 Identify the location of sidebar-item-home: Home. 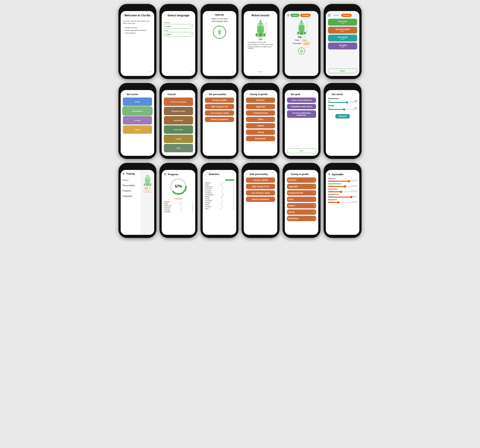
(131, 180).